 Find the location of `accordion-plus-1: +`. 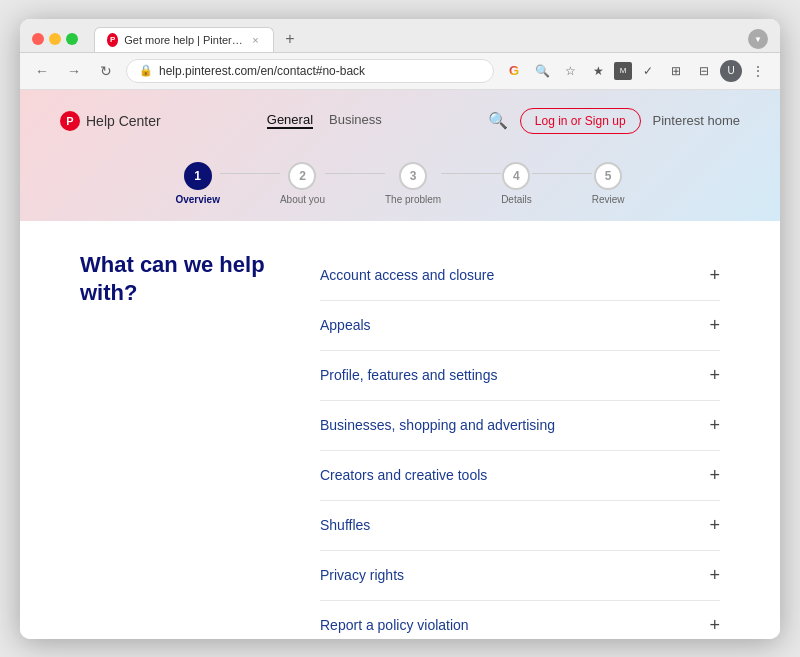

accordion-plus-1: + is located at coordinates (714, 326).